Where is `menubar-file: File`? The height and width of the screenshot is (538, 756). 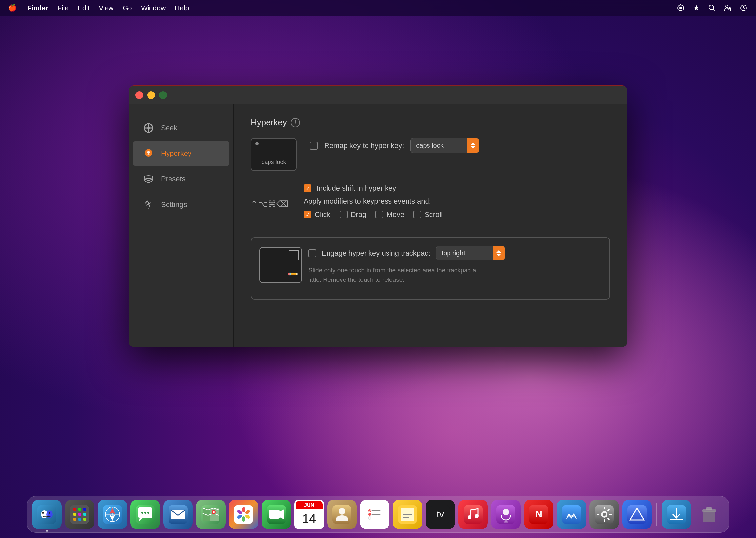 menubar-file: File is located at coordinates (63, 8).